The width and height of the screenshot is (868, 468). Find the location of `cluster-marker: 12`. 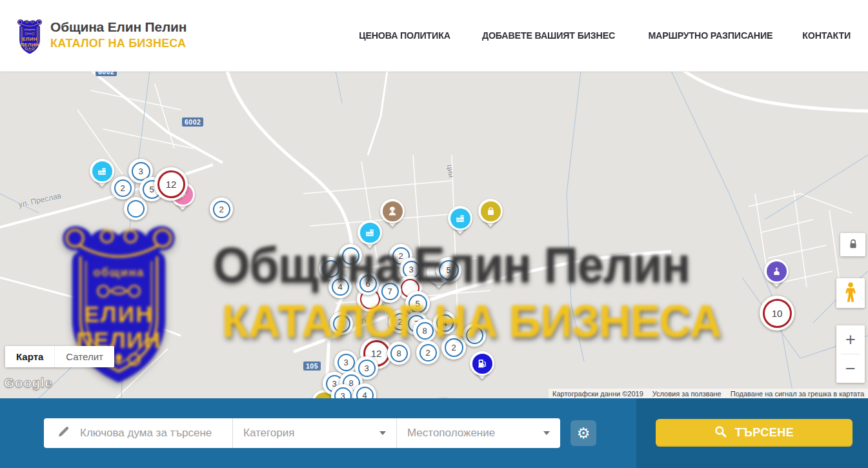

cluster-marker: 12 is located at coordinates (171, 184).